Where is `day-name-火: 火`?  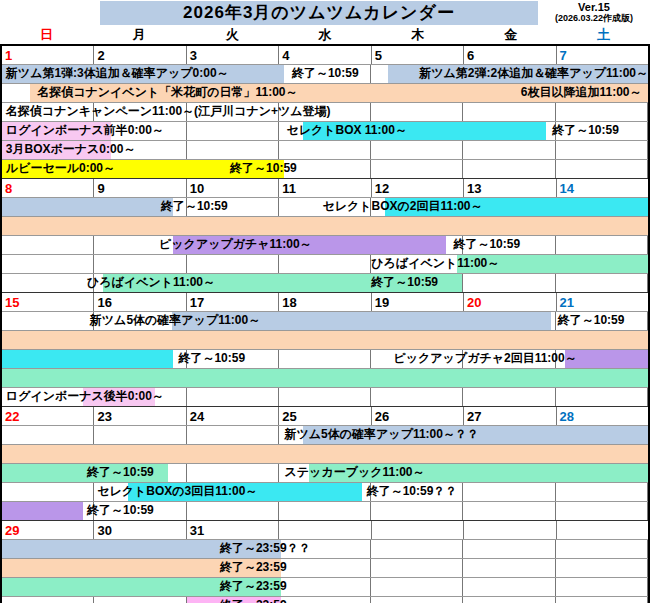 day-name-火: 火 is located at coordinates (232, 34).